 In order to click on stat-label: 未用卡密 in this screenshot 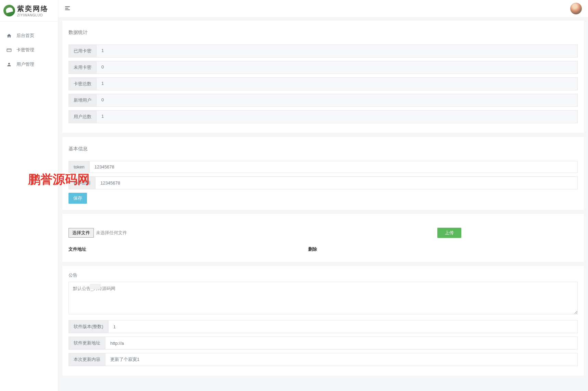, I will do `click(83, 67)`.